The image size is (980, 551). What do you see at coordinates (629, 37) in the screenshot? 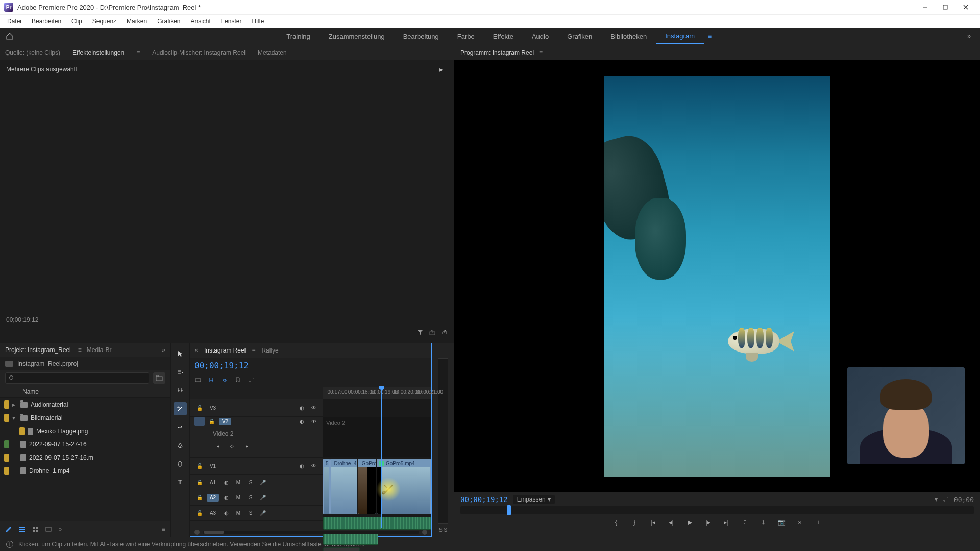
I see `workspace-libraries: Bibliotheken` at bounding box center [629, 37].